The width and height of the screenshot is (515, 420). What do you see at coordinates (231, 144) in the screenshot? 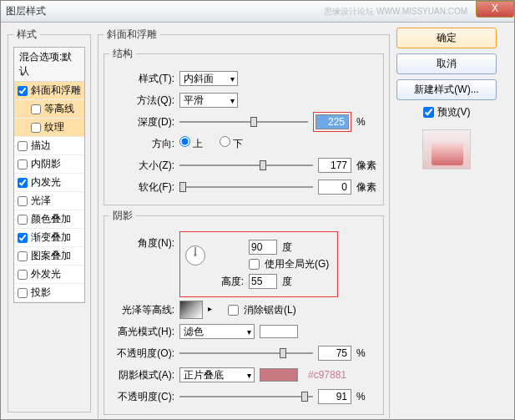
I see `direction-down: 下` at bounding box center [231, 144].